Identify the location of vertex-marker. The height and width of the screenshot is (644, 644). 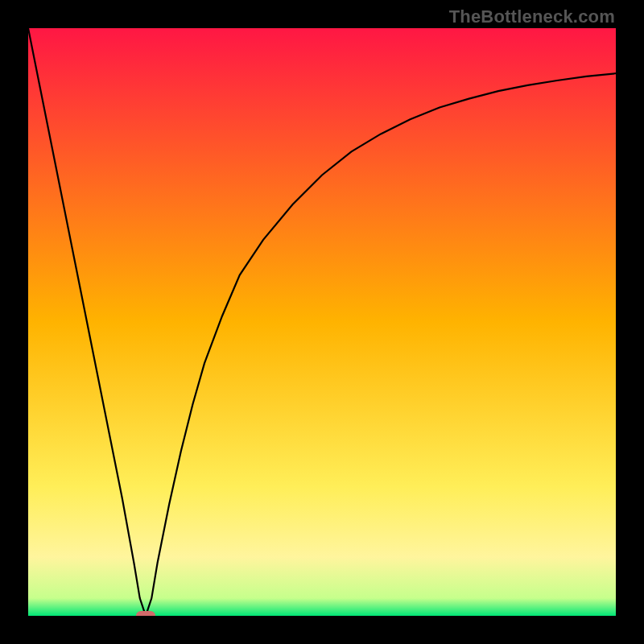
(146, 613).